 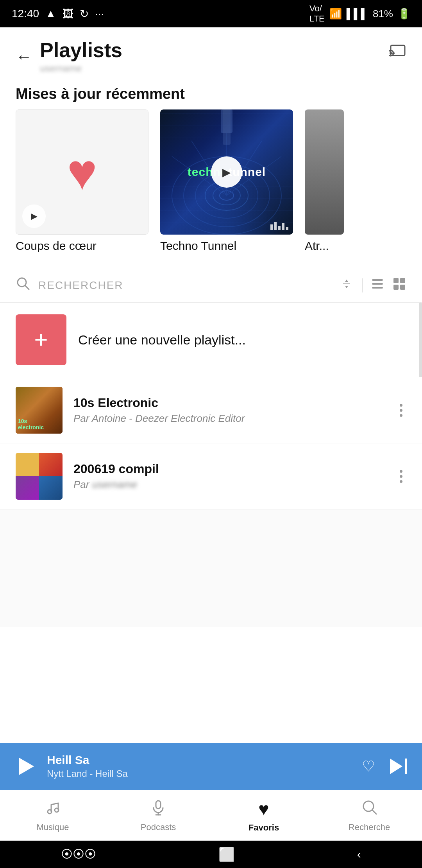 What do you see at coordinates (396, 766) in the screenshot?
I see `skip-triangle` at bounding box center [396, 766].